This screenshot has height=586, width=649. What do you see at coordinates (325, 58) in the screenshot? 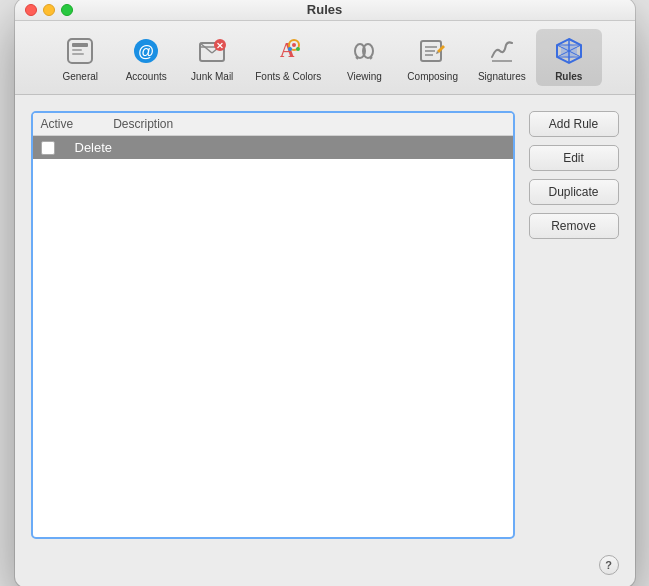
I see `toolbar: General @ Accounts ✕` at bounding box center [325, 58].